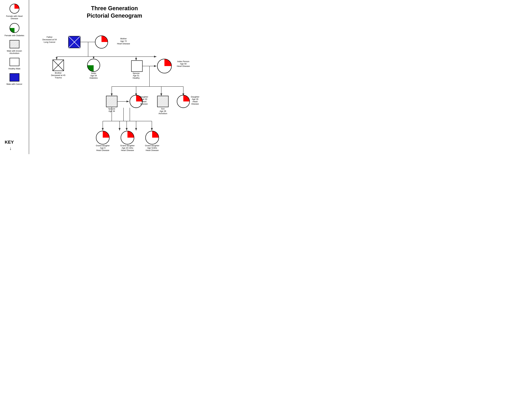 This screenshot has width=532, height=408. Describe the element at coordinates (15, 9) in the screenshot. I see `female-heart-disease-icon` at that location.